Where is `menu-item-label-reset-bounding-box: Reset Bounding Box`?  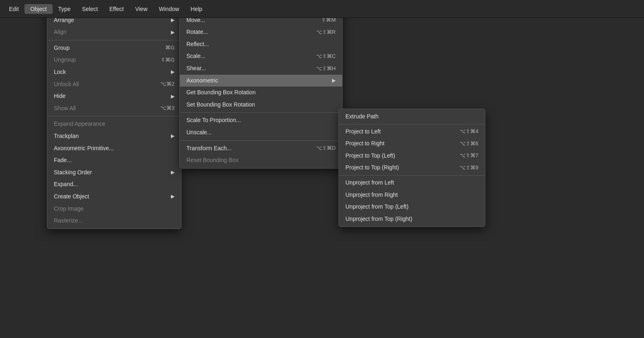
menu-item-label-reset-bounding-box: Reset Bounding Box is located at coordinates (261, 160).